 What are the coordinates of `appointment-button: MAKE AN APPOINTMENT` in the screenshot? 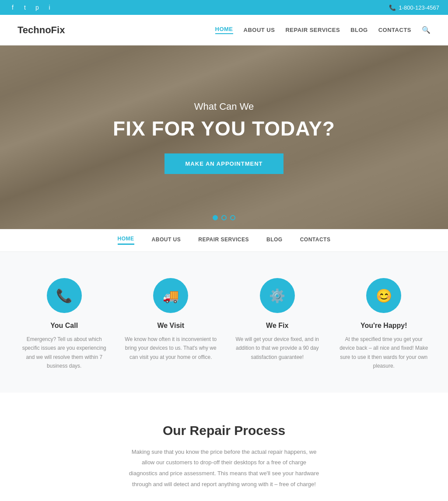 It's located at (224, 164).